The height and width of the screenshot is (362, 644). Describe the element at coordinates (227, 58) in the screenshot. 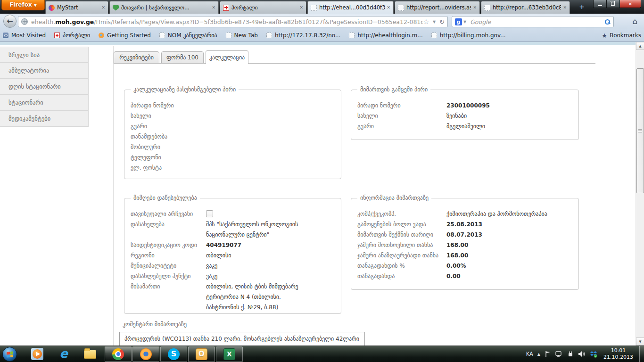

I see `page-tab: კალკულაცია` at that location.